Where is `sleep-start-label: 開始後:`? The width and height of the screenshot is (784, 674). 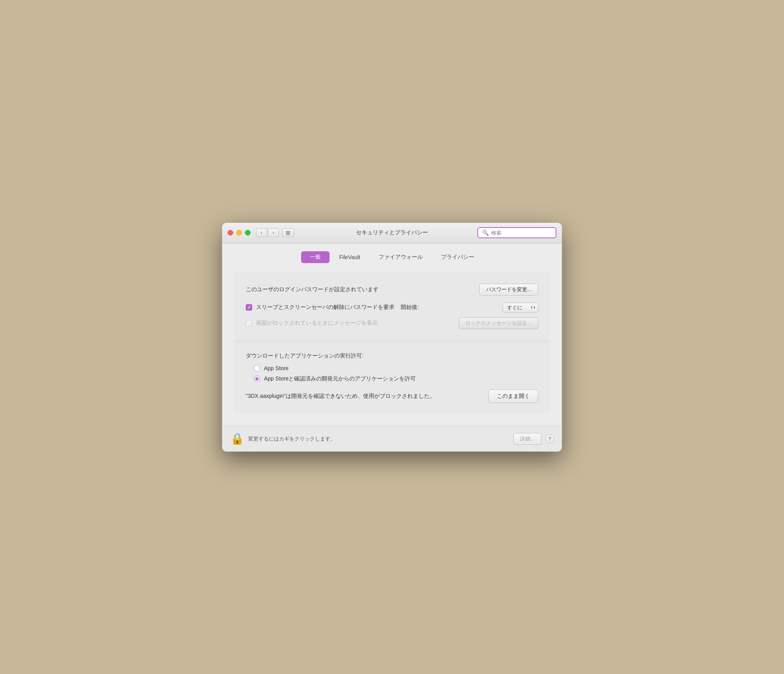 sleep-start-label: 開始後: is located at coordinates (410, 307).